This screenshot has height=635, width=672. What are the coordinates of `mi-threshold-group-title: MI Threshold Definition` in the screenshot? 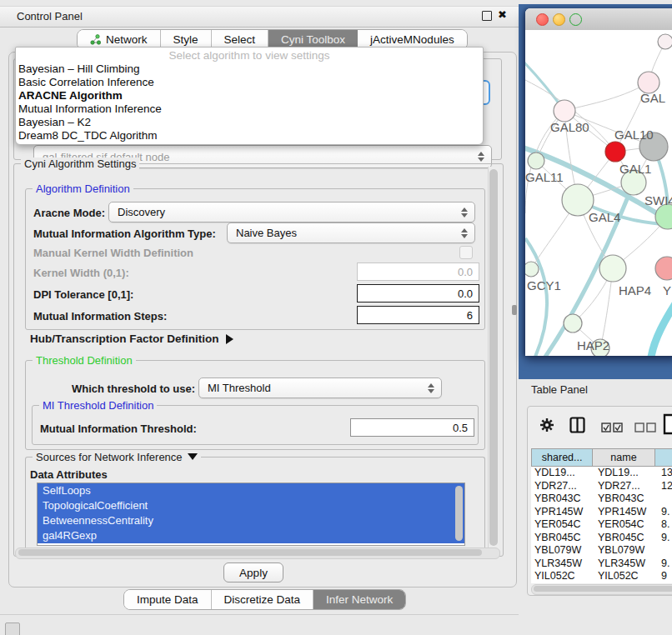 It's located at (98, 405).